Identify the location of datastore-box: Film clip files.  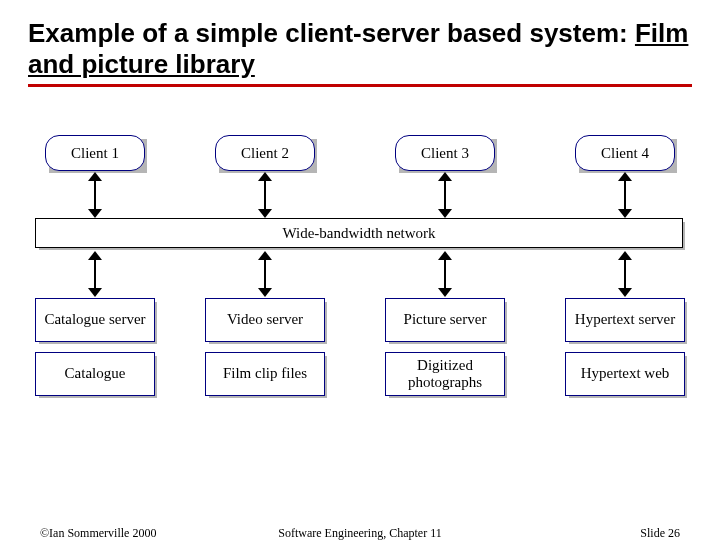
(265, 374).